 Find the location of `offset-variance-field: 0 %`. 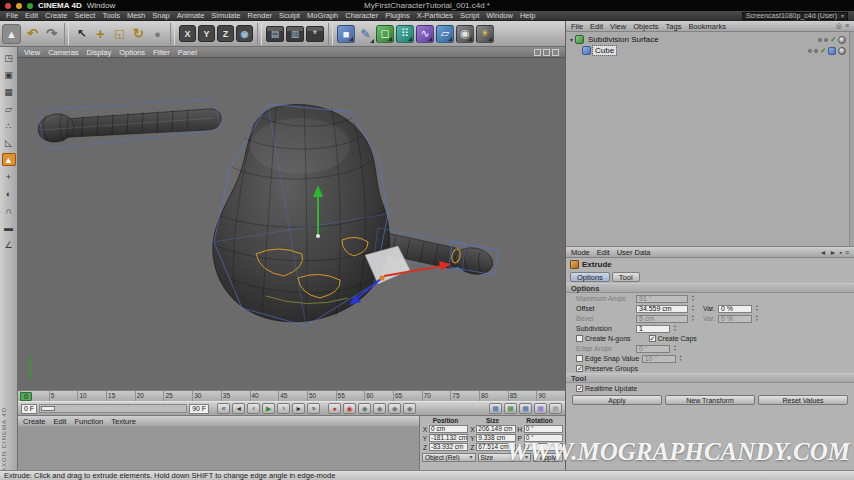

offset-variance-field: 0 % is located at coordinates (735, 309).